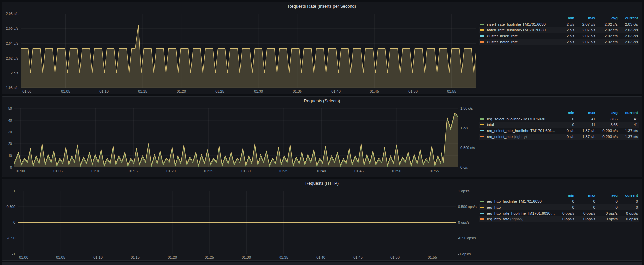  Describe the element at coordinates (467, 142) in the screenshot. I see `y-axis-right: 1.50 c/s1 c/s0.500 c/s0 c/s` at that location.